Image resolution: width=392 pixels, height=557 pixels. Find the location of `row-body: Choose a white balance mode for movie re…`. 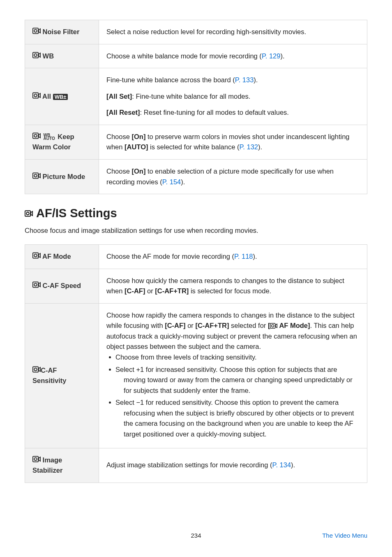

row-body: Choose a white balance mode for movie re… is located at coordinates (233, 56).